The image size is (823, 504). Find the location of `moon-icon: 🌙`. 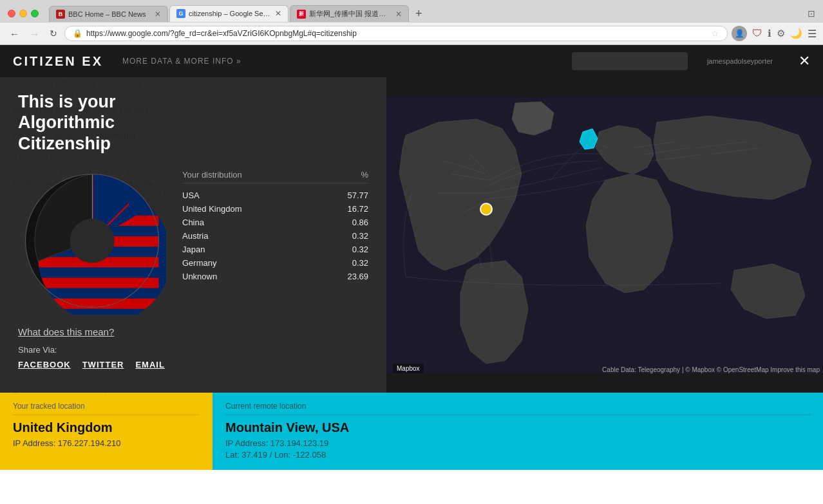

moon-icon: 🌙 is located at coordinates (796, 33).